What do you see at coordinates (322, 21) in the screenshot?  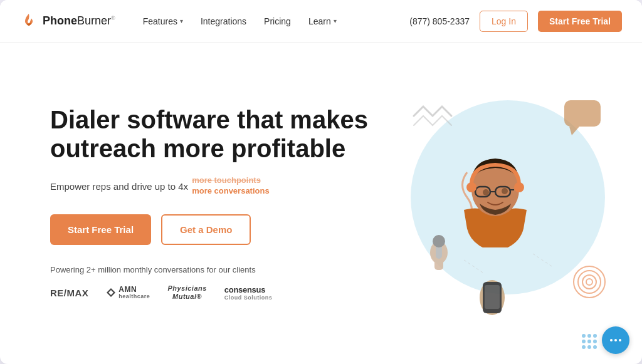 I see `nav-learn: Learn ▾` at bounding box center [322, 21].